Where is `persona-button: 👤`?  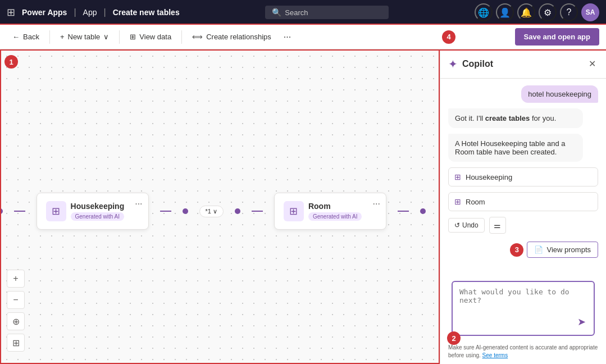 persona-button: 👤 is located at coordinates (505, 12).